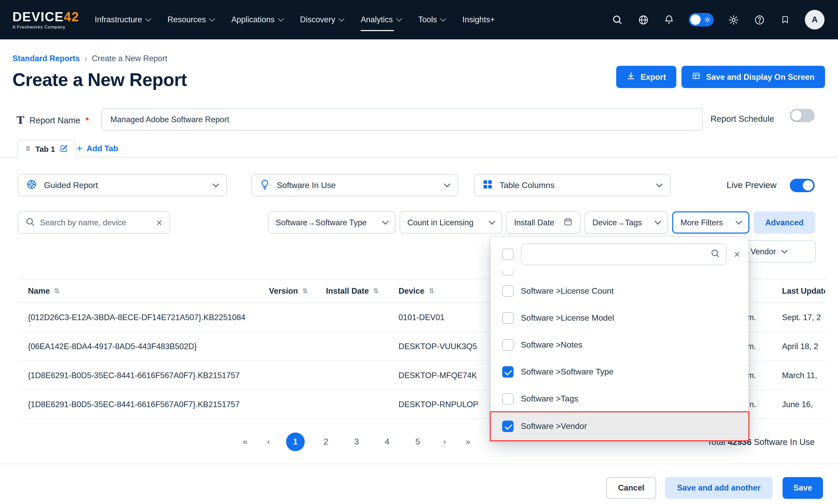 The width and height of the screenshot is (838, 504). I want to click on export-button: Export, so click(646, 77).